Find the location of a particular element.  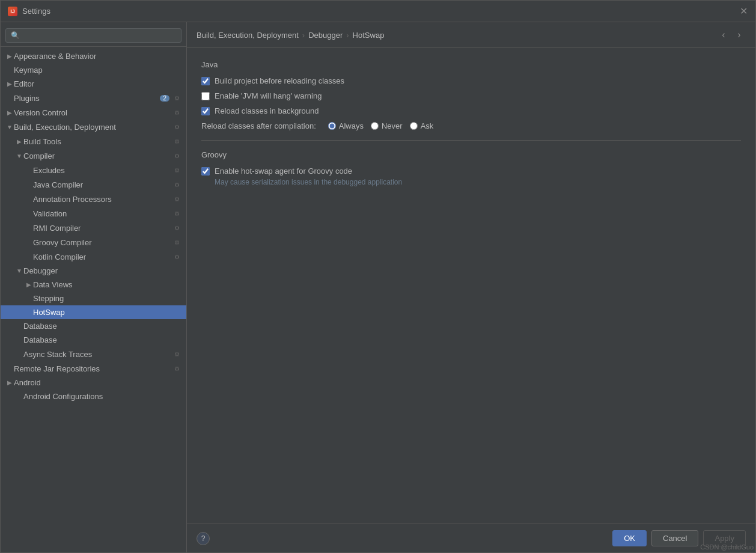

enable-hotswap-checkbox is located at coordinates (206, 171).